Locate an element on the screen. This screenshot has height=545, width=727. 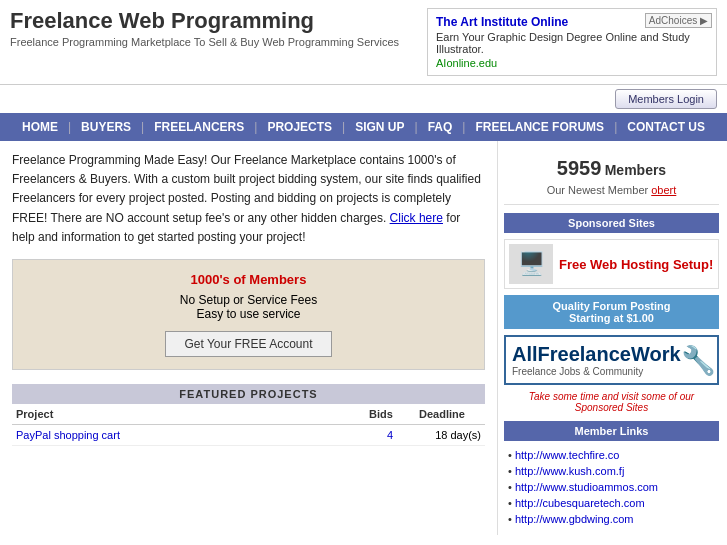
member-link: http://cubesquaretech.com is located at coordinates (580, 503).